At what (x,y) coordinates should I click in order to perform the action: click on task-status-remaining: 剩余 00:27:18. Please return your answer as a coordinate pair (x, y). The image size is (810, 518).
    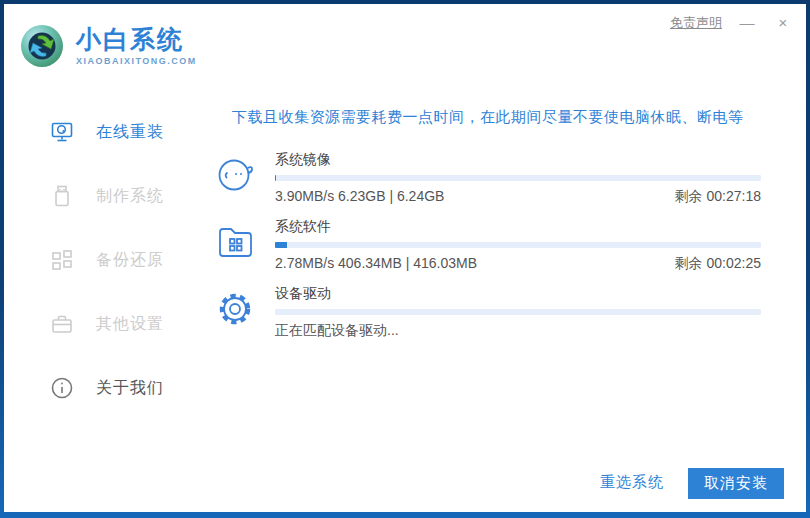
    Looking at the image, I should click on (718, 196).